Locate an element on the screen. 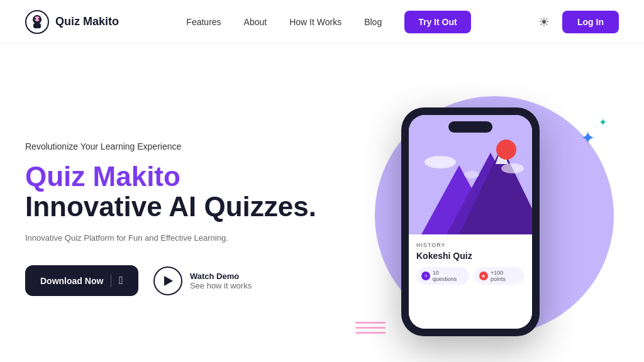 The width and height of the screenshot is (644, 362). nav-right: ☀ Log In is located at coordinates (579, 22).